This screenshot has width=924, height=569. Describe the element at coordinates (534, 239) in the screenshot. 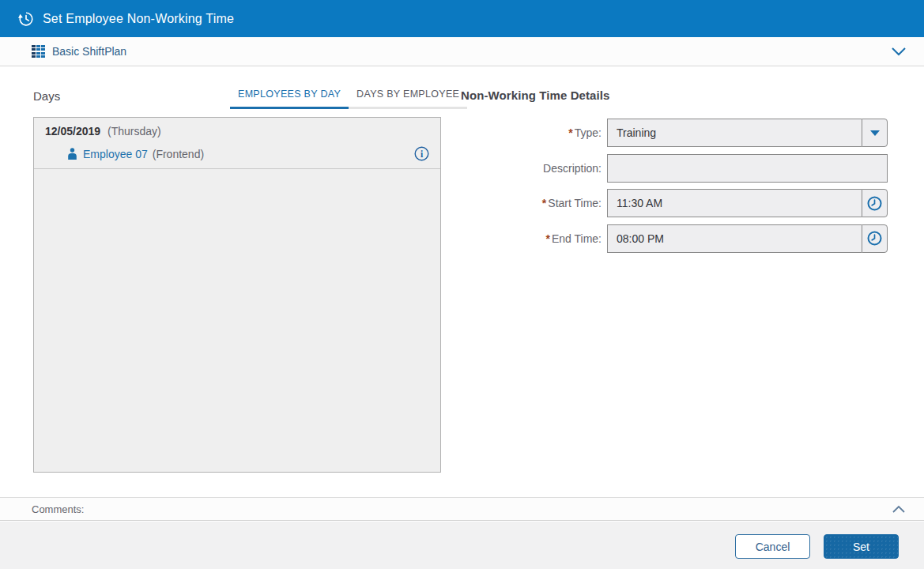

I see `end-time-label: *End Time:` at that location.